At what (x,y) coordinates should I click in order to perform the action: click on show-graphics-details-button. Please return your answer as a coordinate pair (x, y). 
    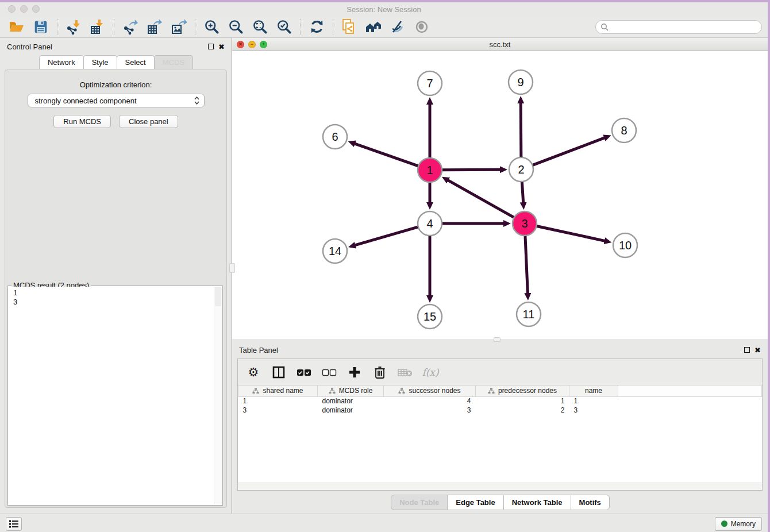
    Looking at the image, I should click on (422, 27).